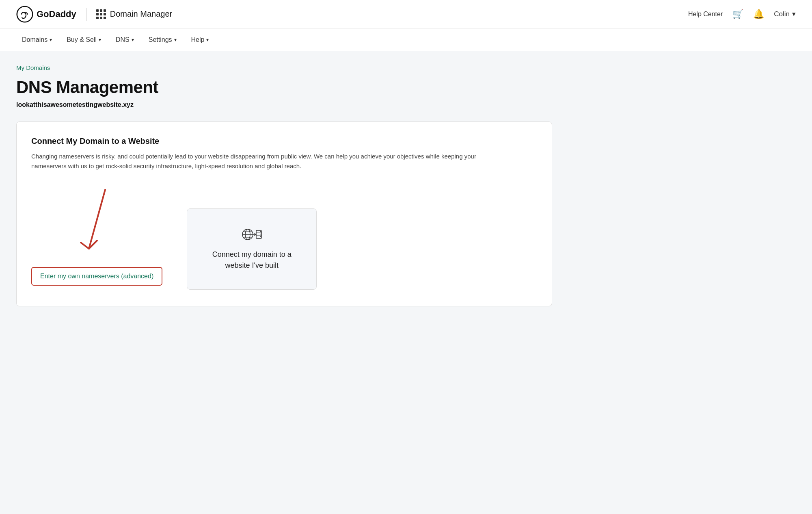 This screenshot has width=812, height=514. Describe the element at coordinates (255, 161) in the screenshot. I see `card-description: Changing nameservers is risky, and could…` at that location.